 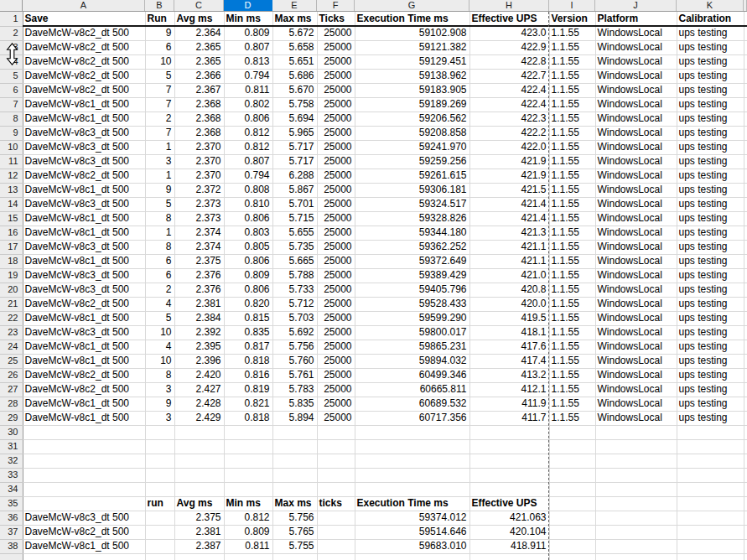 I want to click on cell-B11: 3, so click(x=159, y=161).